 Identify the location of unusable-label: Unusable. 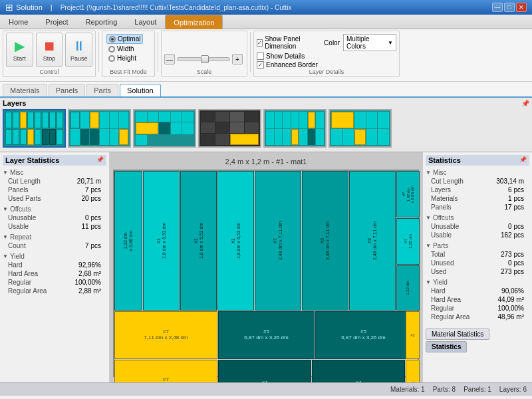
(22, 218).